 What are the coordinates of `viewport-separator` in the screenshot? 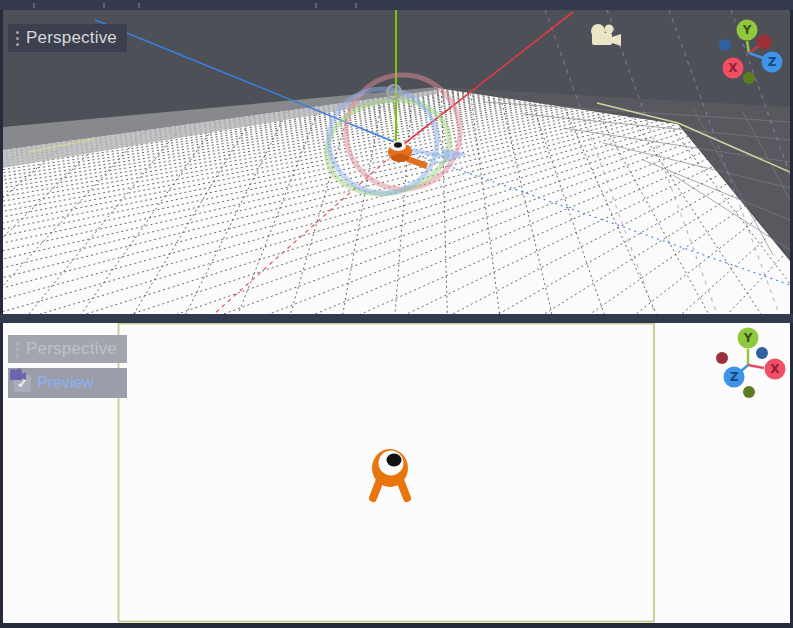 It's located at (396, 318).